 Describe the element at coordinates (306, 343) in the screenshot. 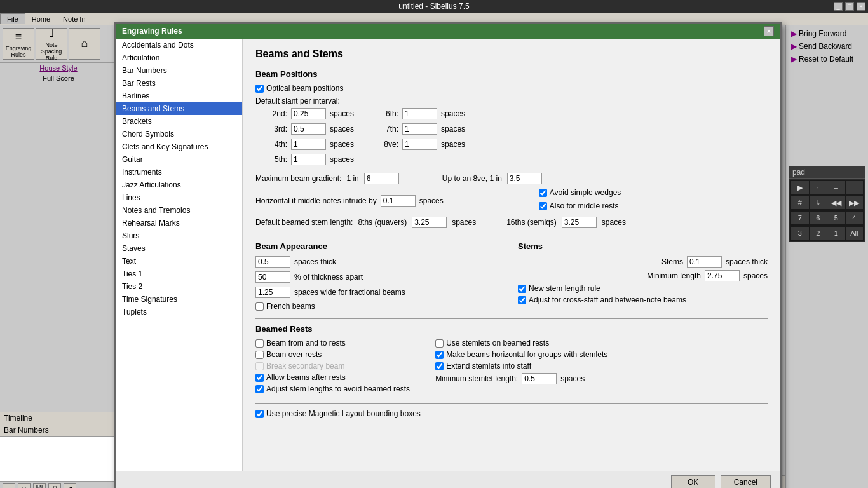

I see `beam-from-to-rests-label: Beam from and to rests` at that location.